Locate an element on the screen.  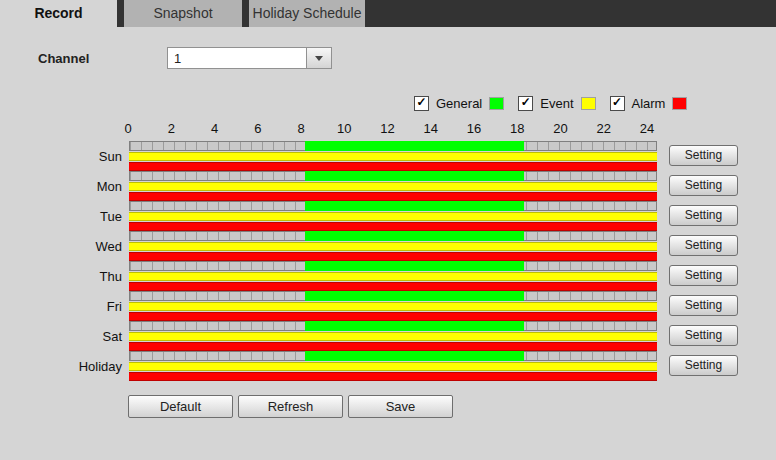
schedule-day-row: Fri Setting is located at coordinates (388, 306).